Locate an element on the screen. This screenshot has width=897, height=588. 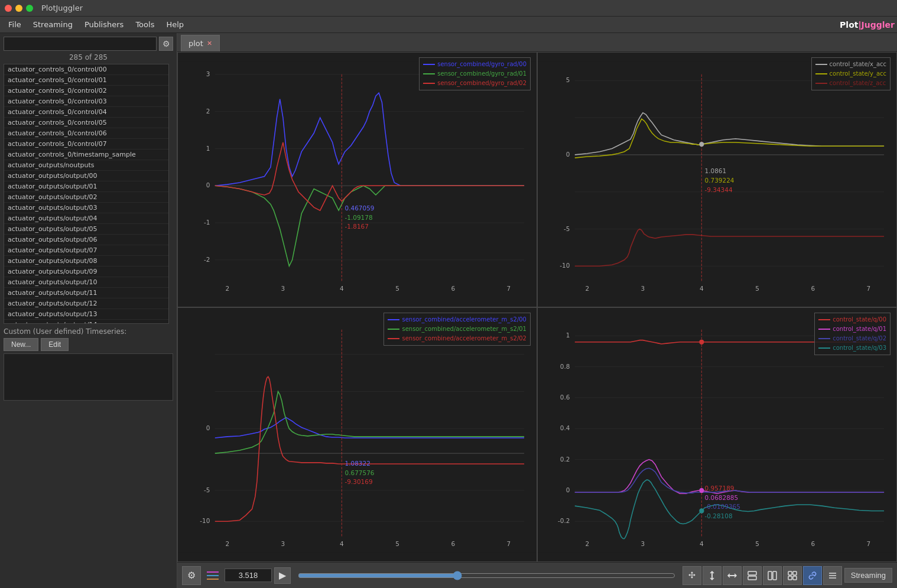
timeseries-item: actuator_controls_0/timestamp_sample is located at coordinates (86, 155).